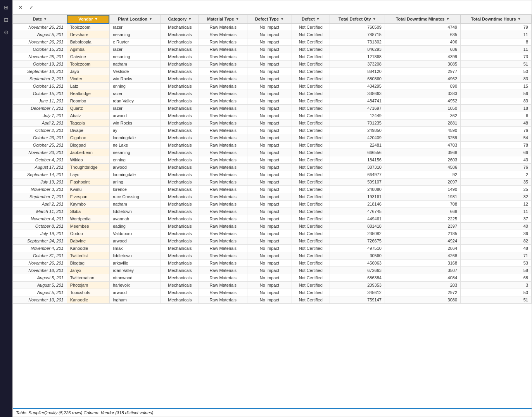  What do you see at coordinates (272, 412) in the screenshot?
I see `status-bar: Table: SupplierQuality (5,226 rows) Colu…` at bounding box center [272, 412].